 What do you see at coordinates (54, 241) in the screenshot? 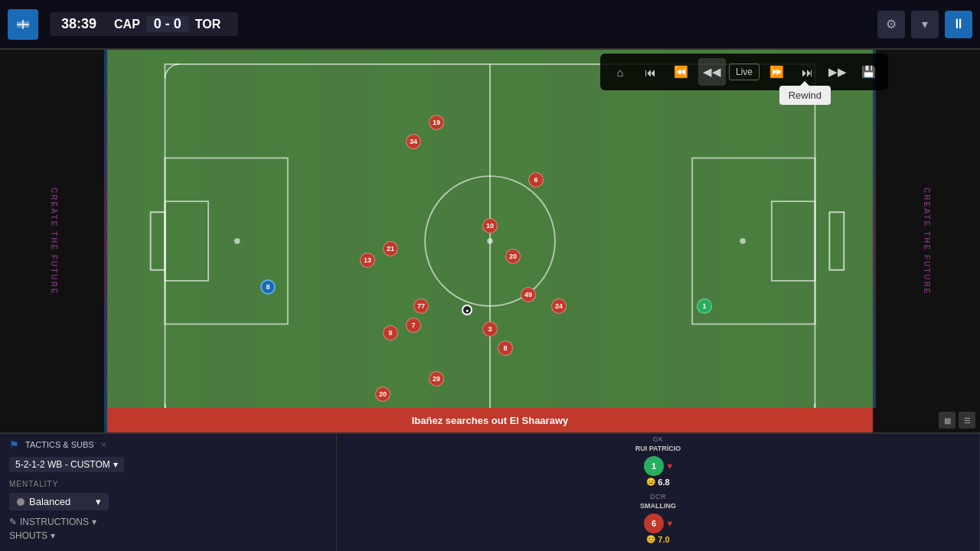
I see `side-panel-left: CREATE THE FUTURE` at bounding box center [54, 241].